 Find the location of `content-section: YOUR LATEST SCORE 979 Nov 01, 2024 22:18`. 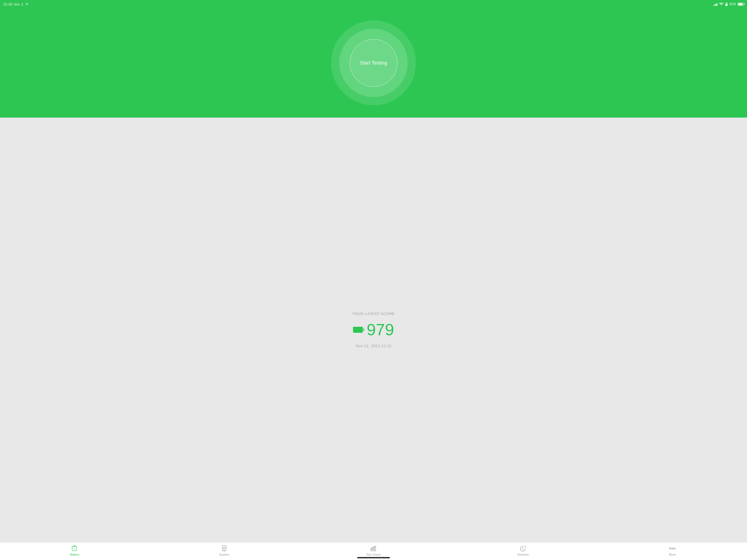

content-section: YOUR LATEST SCORE 979 Nov 01, 2024 22:18 is located at coordinates (174, 189).